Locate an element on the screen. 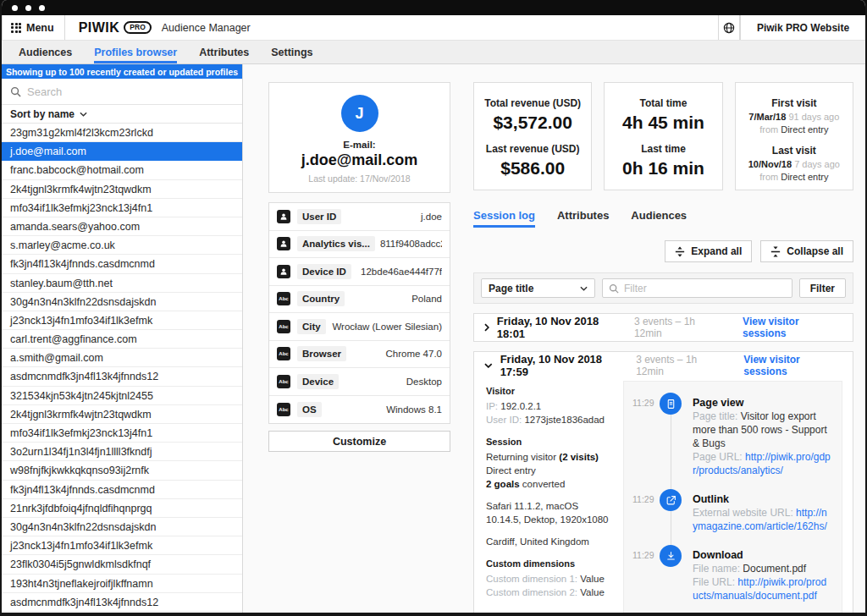  profile-list-item: carl.trent@aggfinance.com is located at coordinates (122, 339).